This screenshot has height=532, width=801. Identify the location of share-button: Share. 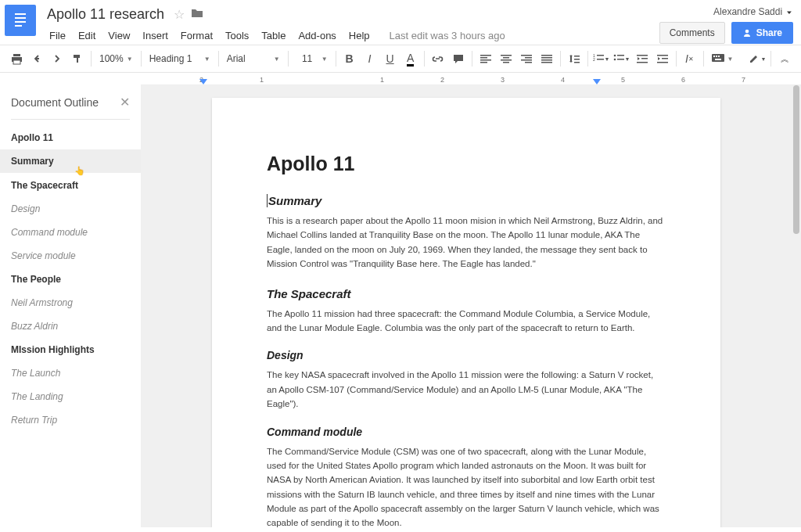
(762, 33).